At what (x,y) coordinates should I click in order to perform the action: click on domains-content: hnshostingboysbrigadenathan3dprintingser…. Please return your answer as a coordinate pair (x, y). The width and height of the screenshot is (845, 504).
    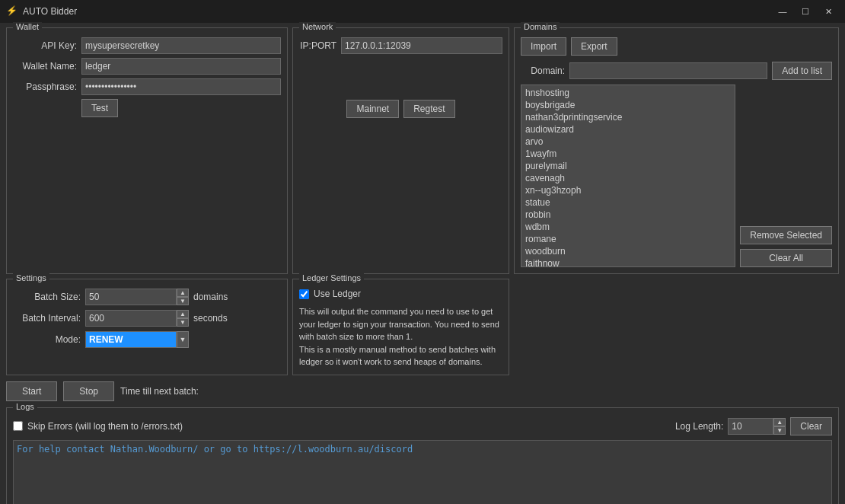
    Looking at the image, I should click on (676, 176).